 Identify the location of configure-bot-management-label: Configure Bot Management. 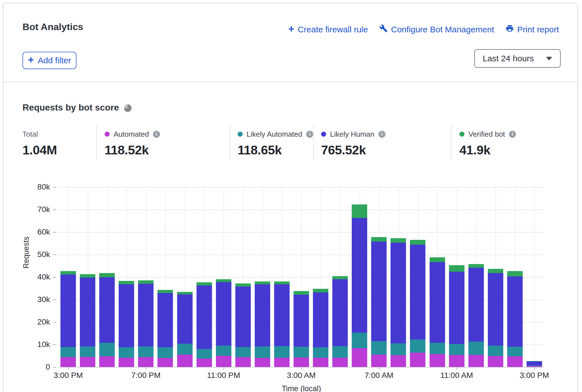
(443, 30).